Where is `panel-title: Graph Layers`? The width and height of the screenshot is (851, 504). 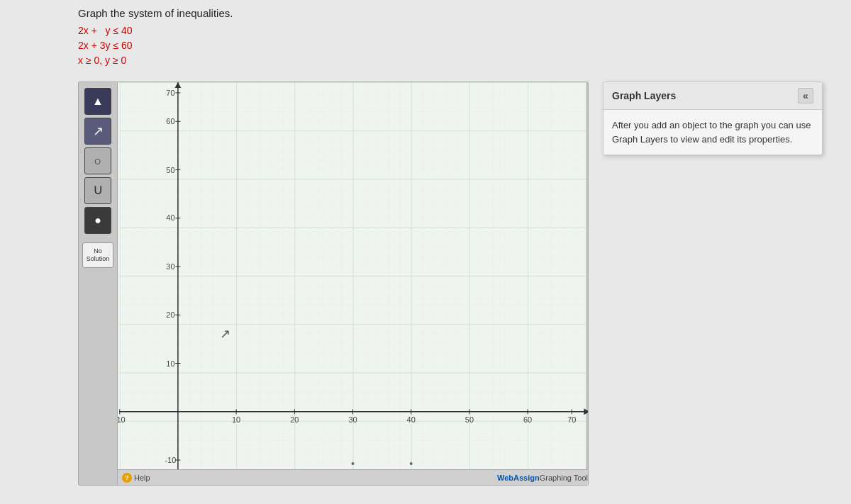
panel-title: Graph Layers is located at coordinates (644, 96).